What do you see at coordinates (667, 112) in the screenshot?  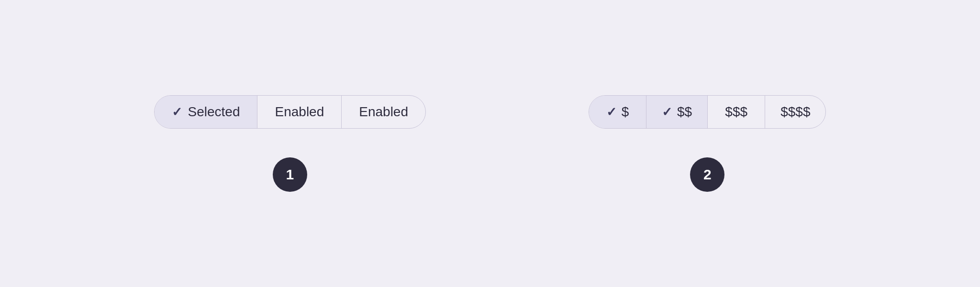 I see `check-icon-3: ✓` at bounding box center [667, 112].